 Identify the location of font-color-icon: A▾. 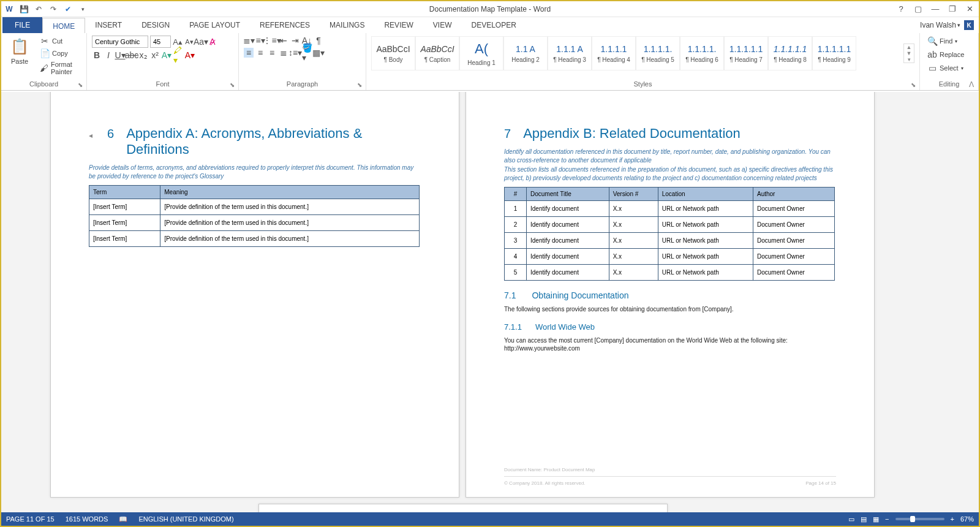
(190, 55).